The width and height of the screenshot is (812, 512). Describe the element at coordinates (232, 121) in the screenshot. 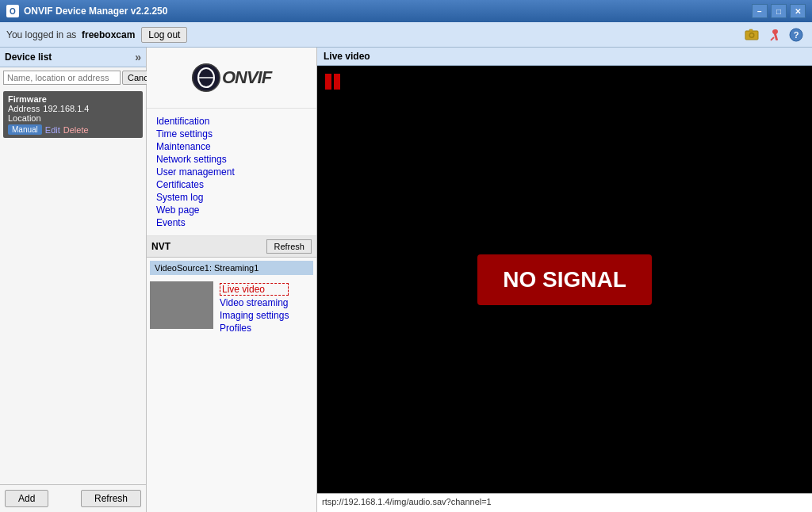

I see `device-link-identification: Identification` at that location.